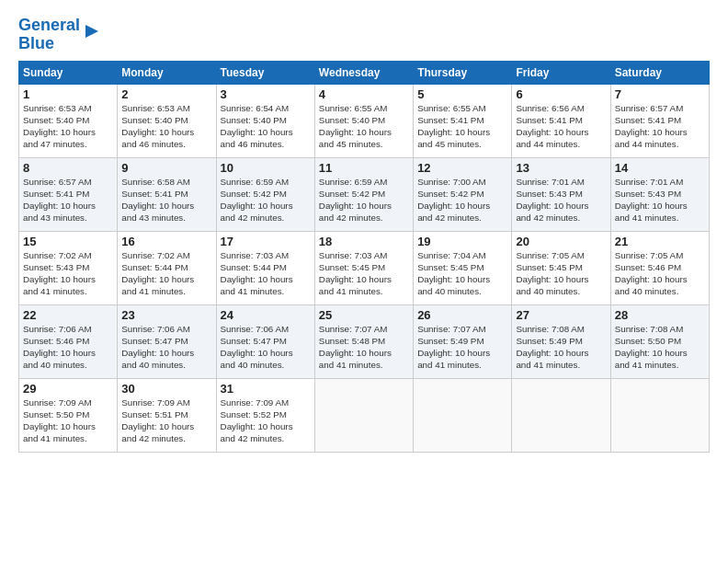  I want to click on day-number: 30, so click(166, 388).